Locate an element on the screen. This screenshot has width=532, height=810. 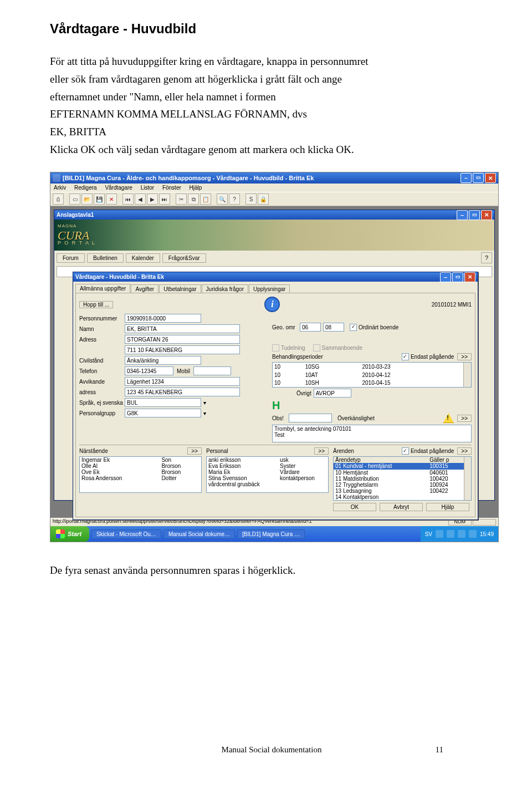
portal-help-icon: ? is located at coordinates (487, 258).